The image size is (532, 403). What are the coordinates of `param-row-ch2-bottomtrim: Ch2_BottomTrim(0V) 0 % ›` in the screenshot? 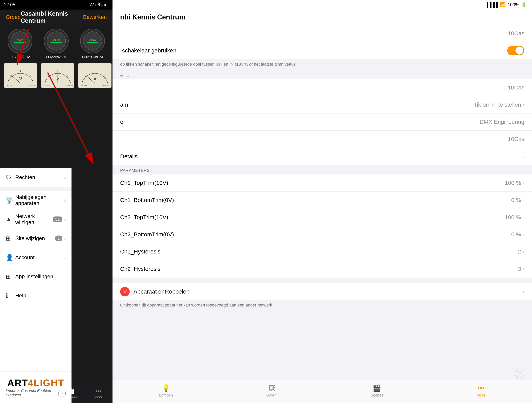 It's located at (322, 235).